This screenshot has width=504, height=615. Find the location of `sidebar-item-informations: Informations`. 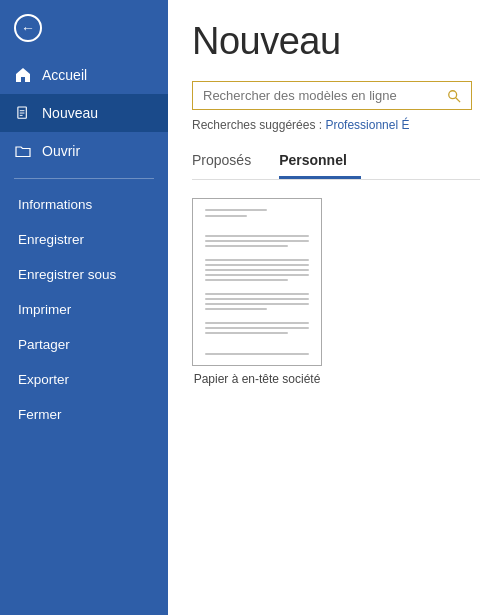

sidebar-item-informations: Informations is located at coordinates (84, 204).